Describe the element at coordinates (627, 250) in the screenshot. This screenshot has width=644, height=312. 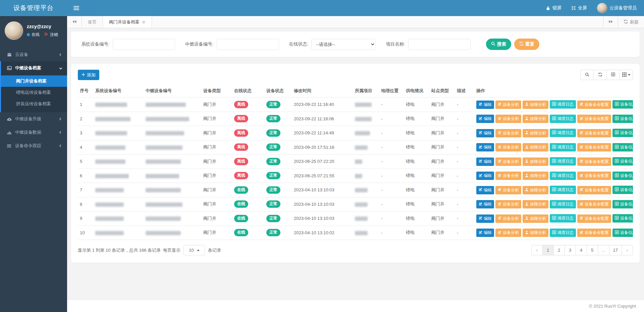
I see `next-page-button: ›` at that location.